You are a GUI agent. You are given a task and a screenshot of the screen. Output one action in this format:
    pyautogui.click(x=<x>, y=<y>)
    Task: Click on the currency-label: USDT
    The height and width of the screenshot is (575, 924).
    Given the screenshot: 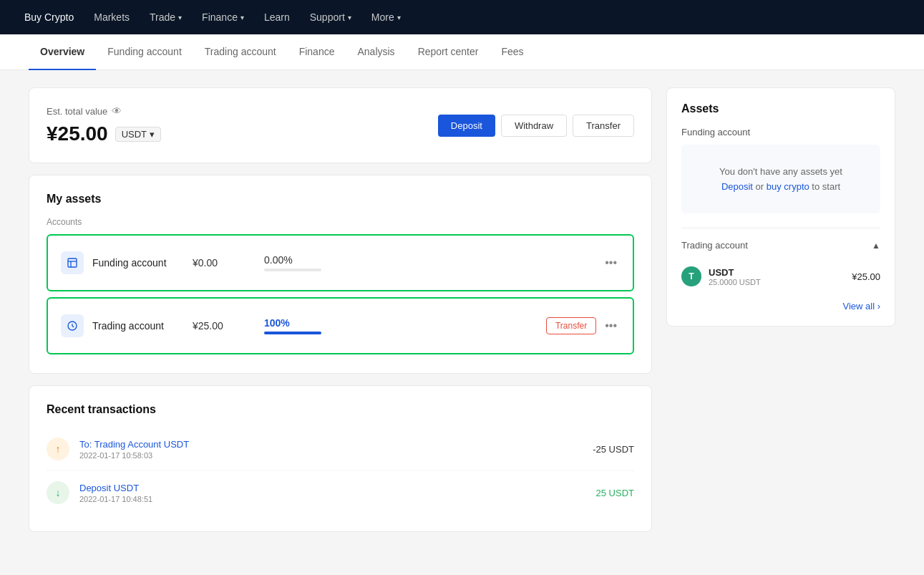 What is the action you would take?
    pyautogui.click(x=135, y=135)
    